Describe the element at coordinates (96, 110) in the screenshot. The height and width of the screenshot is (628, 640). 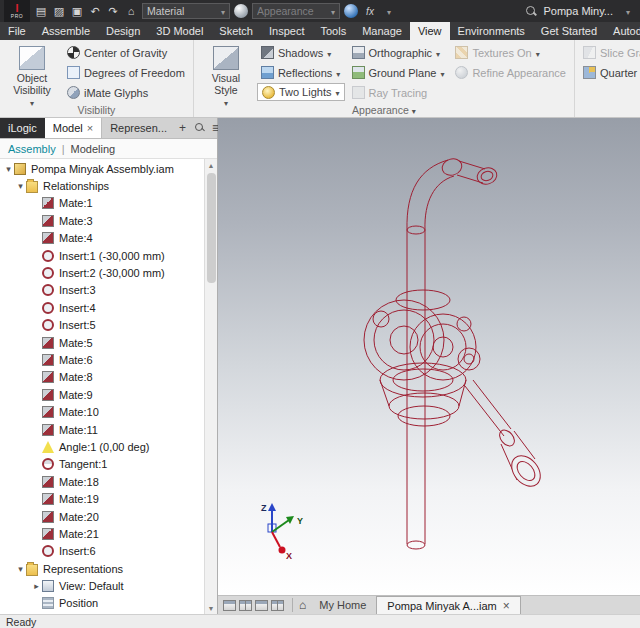
I see `visibility-panel-label: Visibility` at that location.